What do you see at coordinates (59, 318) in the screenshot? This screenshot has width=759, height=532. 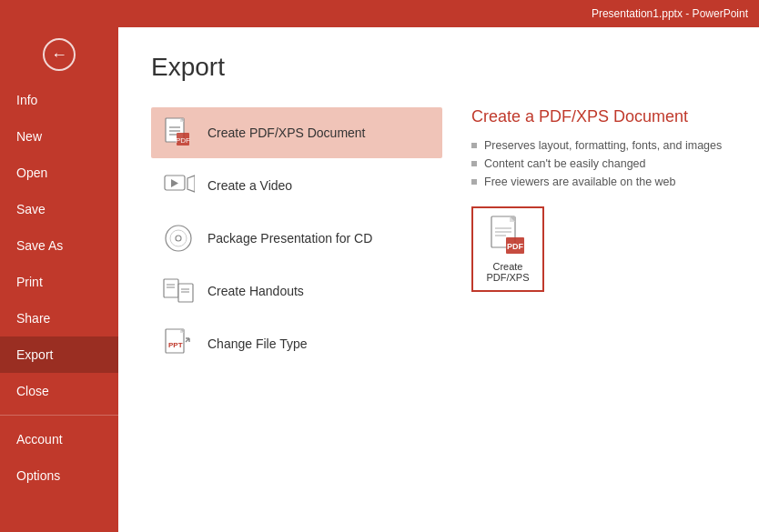 I see `sidebar-item-share: Share` at bounding box center [59, 318].